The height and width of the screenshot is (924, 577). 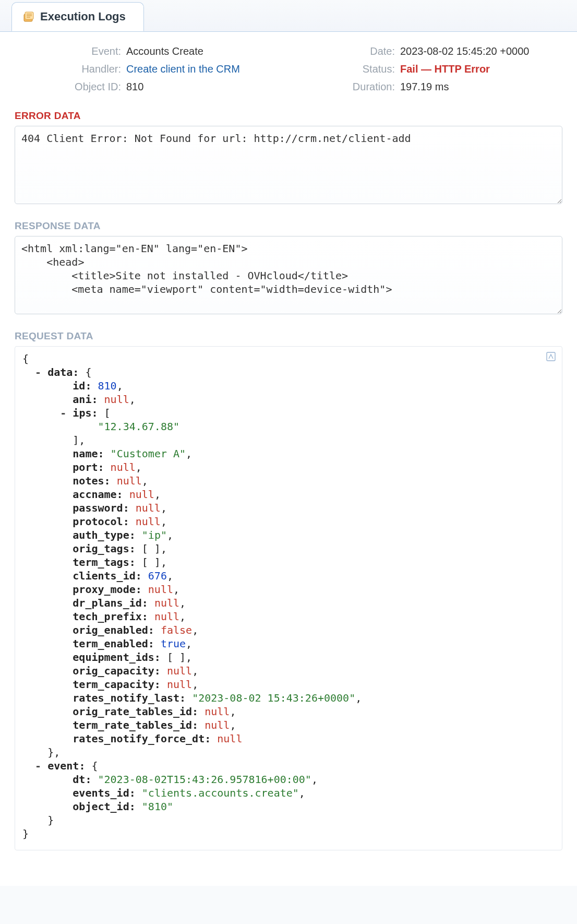 What do you see at coordinates (74, 87) in the screenshot?
I see `meta-label: Object ID:` at bounding box center [74, 87].